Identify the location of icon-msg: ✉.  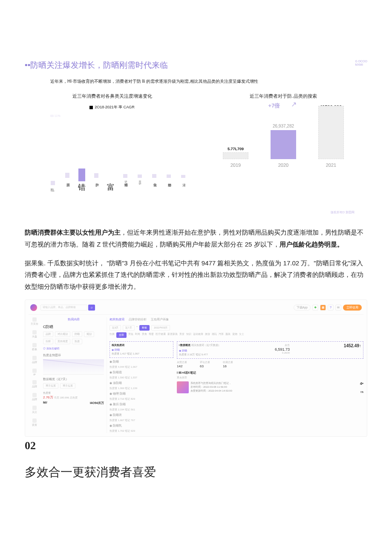
(338, 308).